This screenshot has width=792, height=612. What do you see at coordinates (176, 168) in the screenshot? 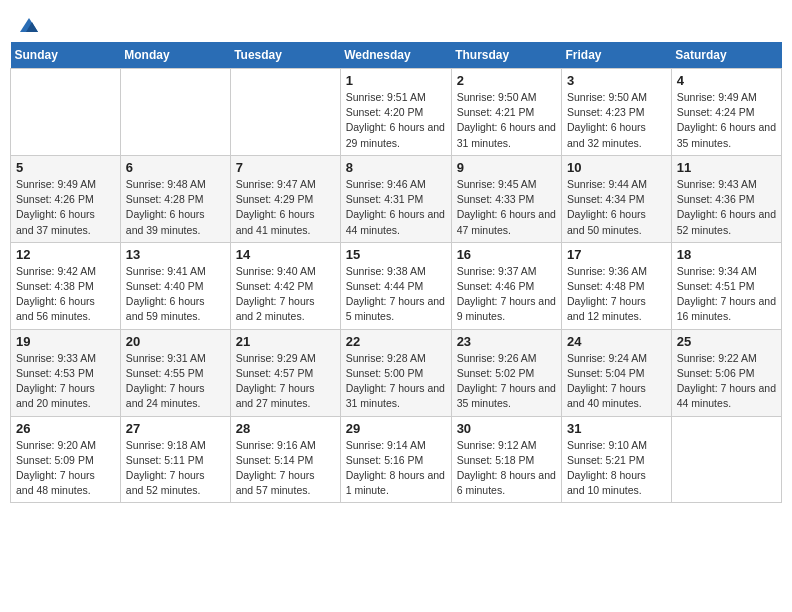
I see `day-number: 6` at bounding box center [176, 168].